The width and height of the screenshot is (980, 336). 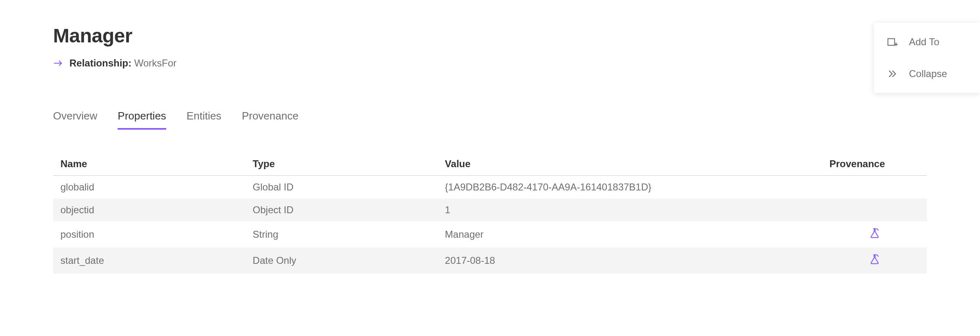 What do you see at coordinates (142, 120) in the screenshot?
I see `tab-properties: Properties` at bounding box center [142, 120].